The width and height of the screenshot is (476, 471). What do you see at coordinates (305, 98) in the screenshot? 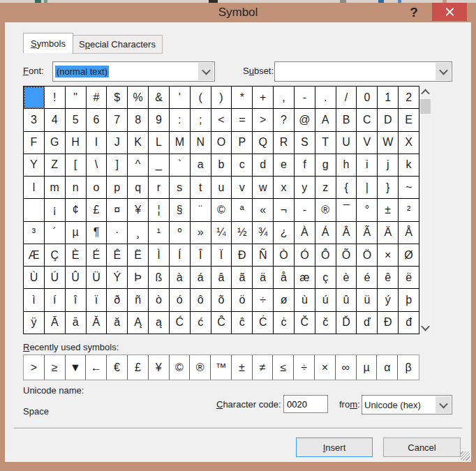
I see `char-cell: -` at bounding box center [305, 98].